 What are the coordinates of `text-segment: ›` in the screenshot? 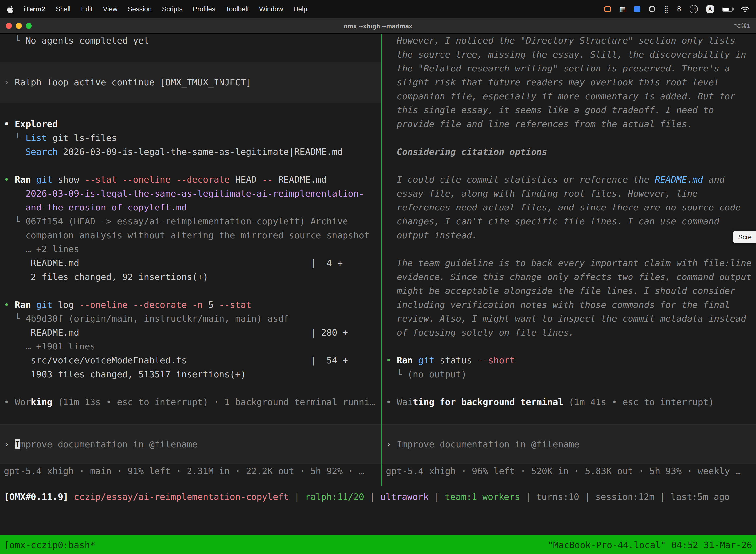 It's located at (9, 82).